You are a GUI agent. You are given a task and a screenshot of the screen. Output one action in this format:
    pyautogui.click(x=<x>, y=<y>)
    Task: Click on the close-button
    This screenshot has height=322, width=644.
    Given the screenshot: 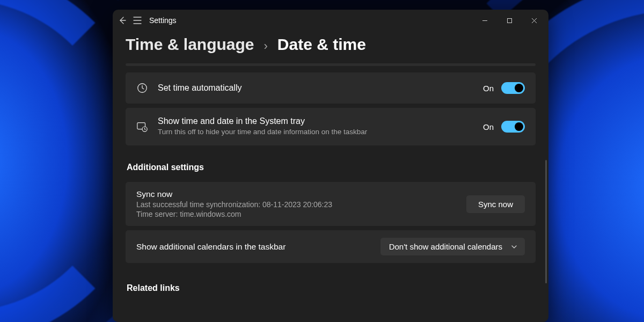 What is the action you would take?
    pyautogui.click(x=534, y=20)
    